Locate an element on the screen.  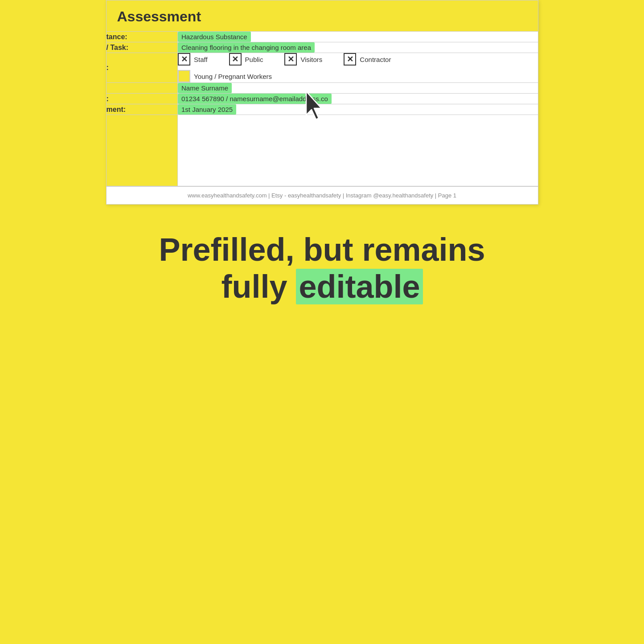
checkbox-young: Young / Pregnant Workers is located at coordinates (225, 76).